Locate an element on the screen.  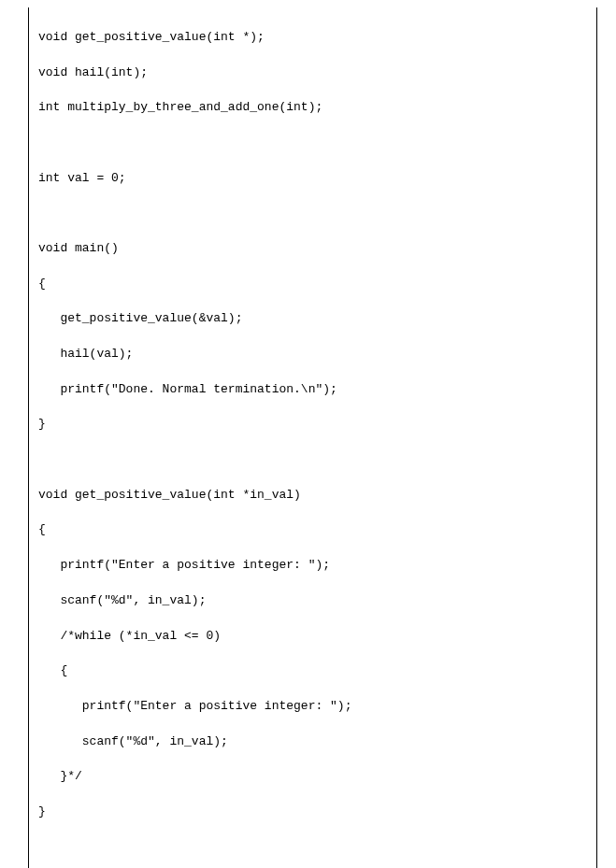
code-line: hail(val); is located at coordinates (312, 355).